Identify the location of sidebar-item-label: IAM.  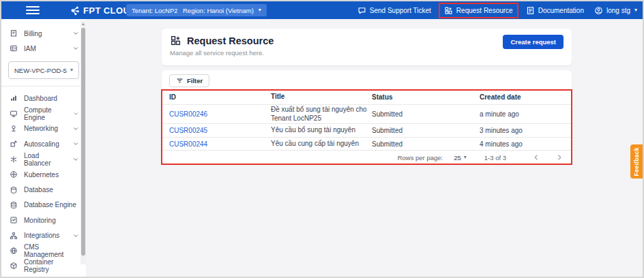
(30, 49).